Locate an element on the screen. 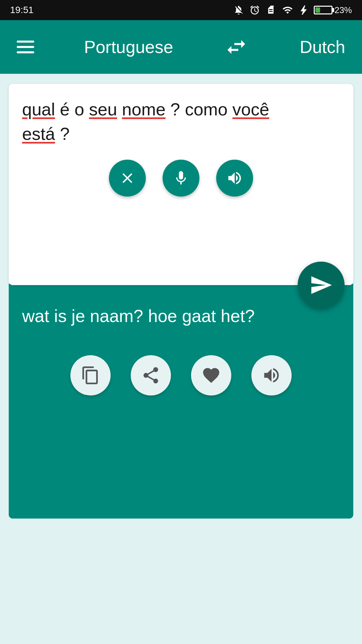 This screenshot has height=644, width=362. input-text: qual é o seu nome ? como você está ? is located at coordinates (181, 122).